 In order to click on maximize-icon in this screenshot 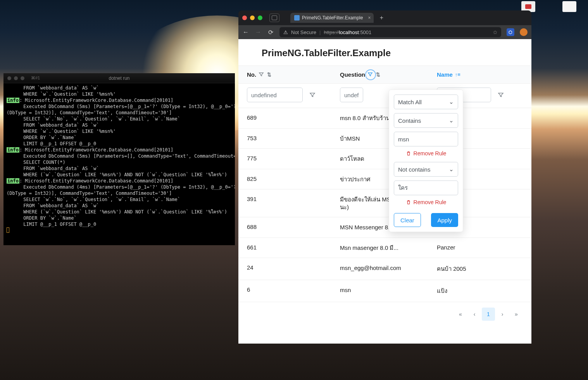, I will do `click(260, 18)`.